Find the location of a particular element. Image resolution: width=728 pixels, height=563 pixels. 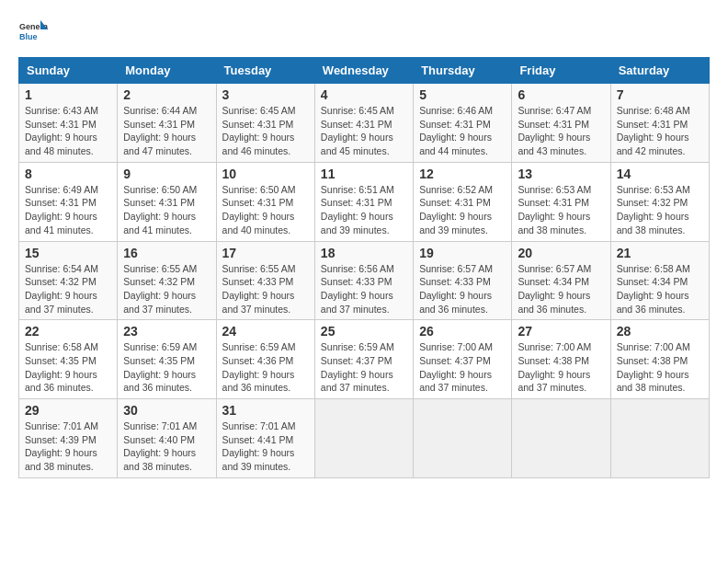

day-number: 1 is located at coordinates (68, 95).